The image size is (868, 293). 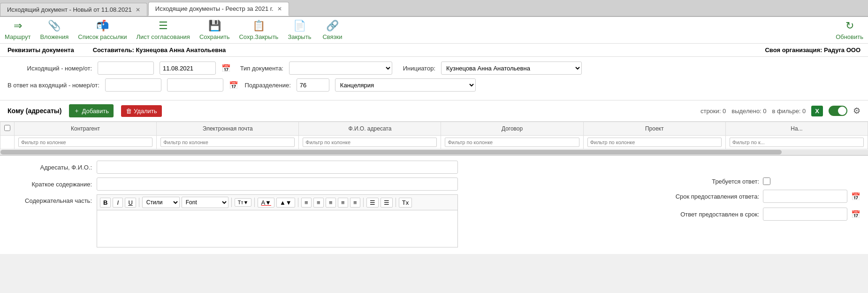 What do you see at coordinates (511, 68) in the screenshot?
I see `select-initiator: Кузнецова Анна Анатольевна` at bounding box center [511, 68].